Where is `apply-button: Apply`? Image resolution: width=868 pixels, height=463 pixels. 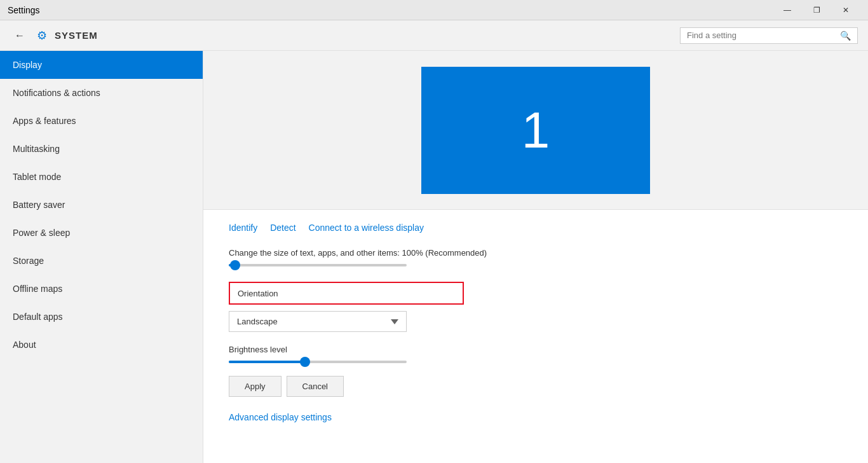
apply-button: Apply is located at coordinates (255, 387).